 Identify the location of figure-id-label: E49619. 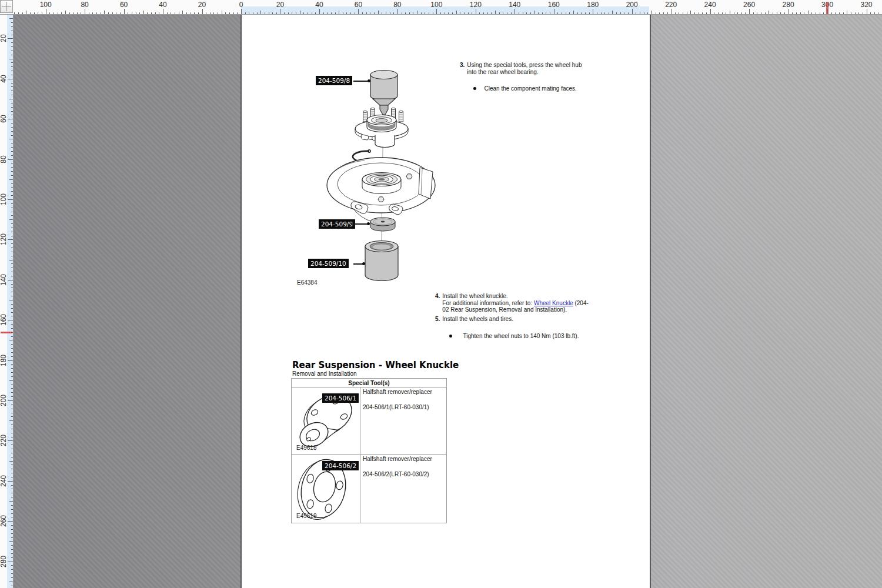
(306, 516).